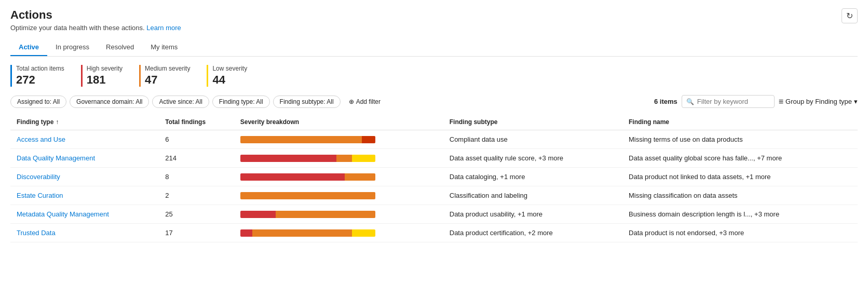 This screenshot has height=299, width=868. I want to click on sort-asc-icon: ↑, so click(57, 122).